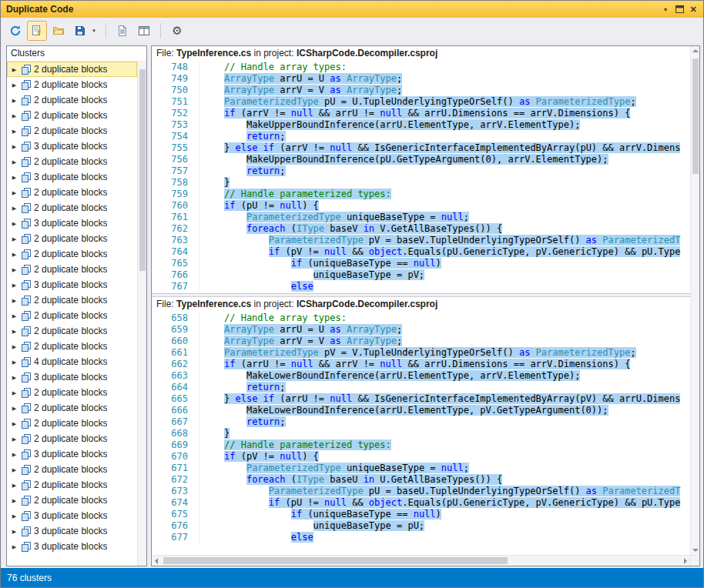 Image resolution: width=704 pixels, height=588 pixels. I want to click on code-line: 676 uniqueBaseType = pU;, so click(421, 526).